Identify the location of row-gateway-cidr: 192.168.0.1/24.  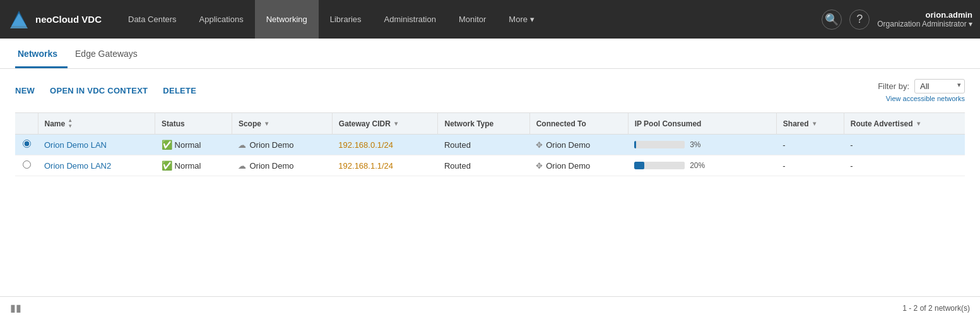
(385, 145).